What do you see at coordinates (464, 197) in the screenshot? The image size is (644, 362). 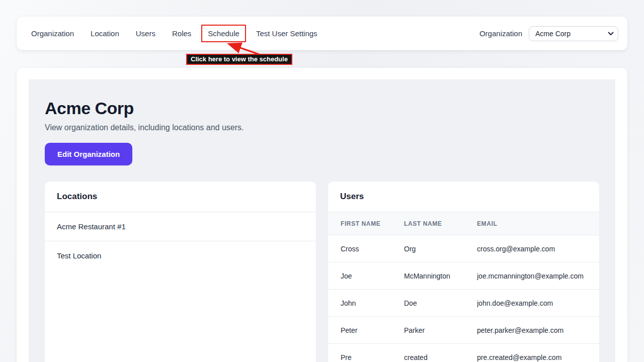 I see `users-card-title: Users` at bounding box center [464, 197].